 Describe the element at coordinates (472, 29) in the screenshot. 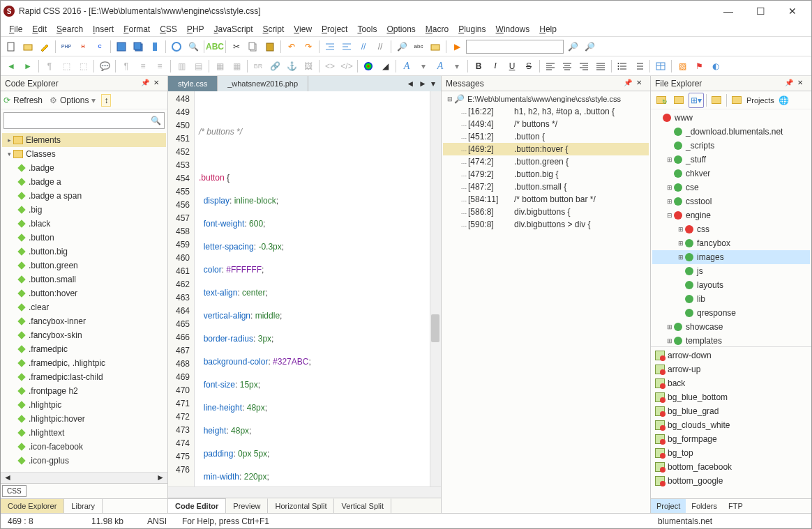

I see `menu-plugins: Plugins` at that location.